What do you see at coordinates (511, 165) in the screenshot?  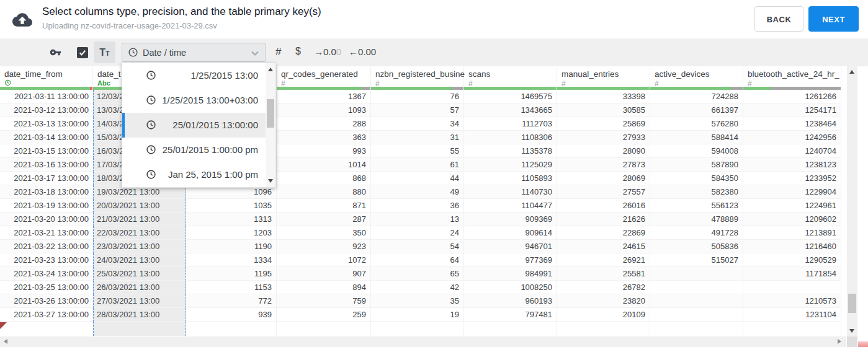 I see `table-cell: 1125029` at bounding box center [511, 165].